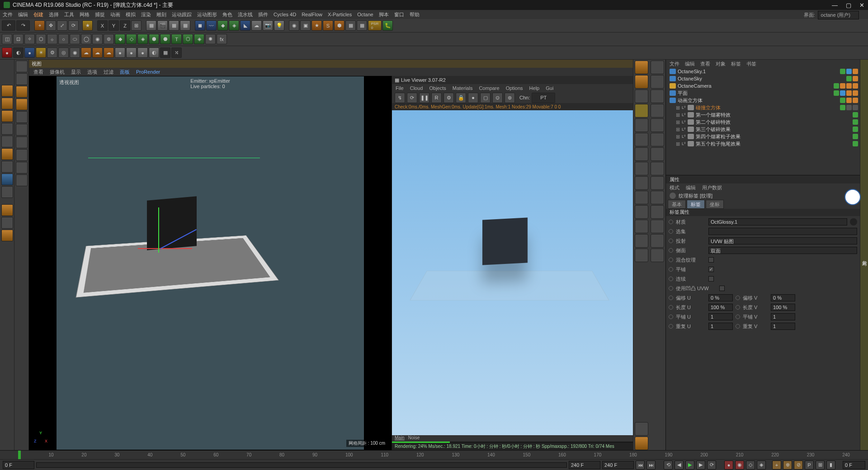 This screenshot has width=868, height=470. Describe the element at coordinates (761, 79) in the screenshot. I see `object-name: OctaneSky` at that location.